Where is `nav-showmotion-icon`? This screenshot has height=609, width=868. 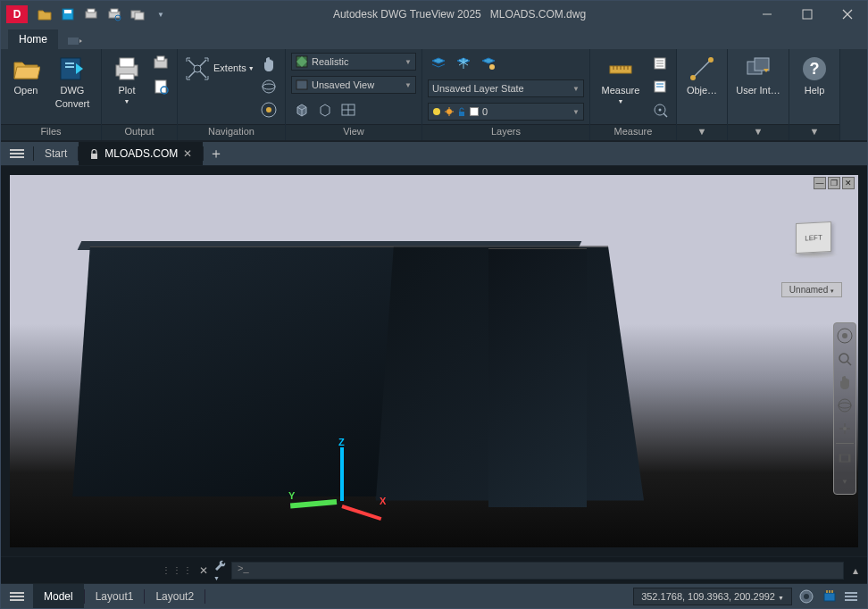 nav-showmotion-icon is located at coordinates (845, 429).